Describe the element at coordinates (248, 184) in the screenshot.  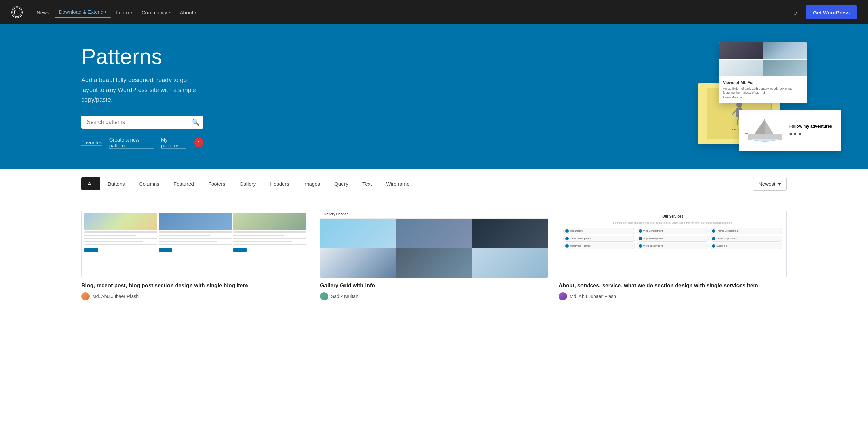
I see `filter-tab-gallery: Gallery` at that location.